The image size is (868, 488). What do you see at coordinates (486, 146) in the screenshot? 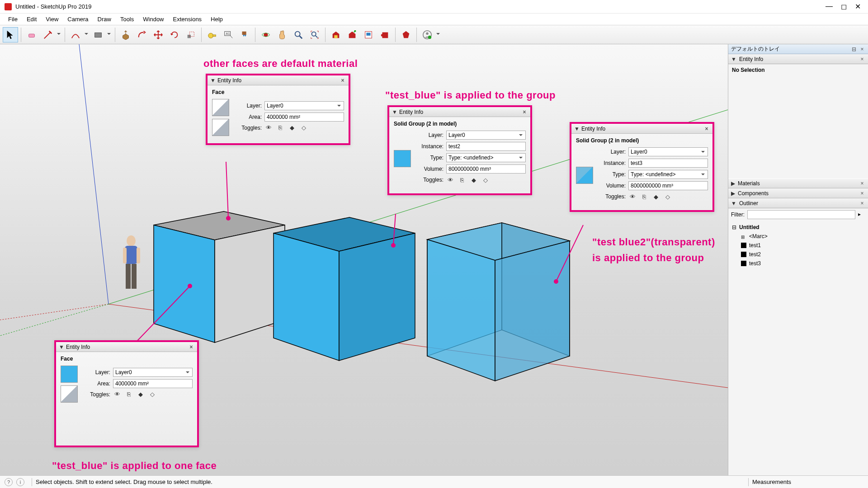
I see `instance-field: test2` at bounding box center [486, 146].